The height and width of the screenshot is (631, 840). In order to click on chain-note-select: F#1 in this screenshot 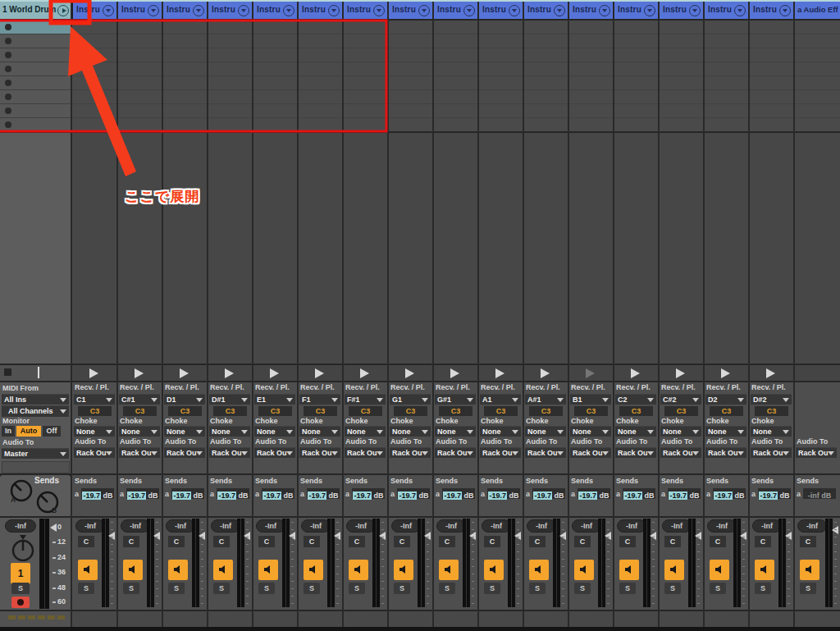, I will do `click(365, 399)`.